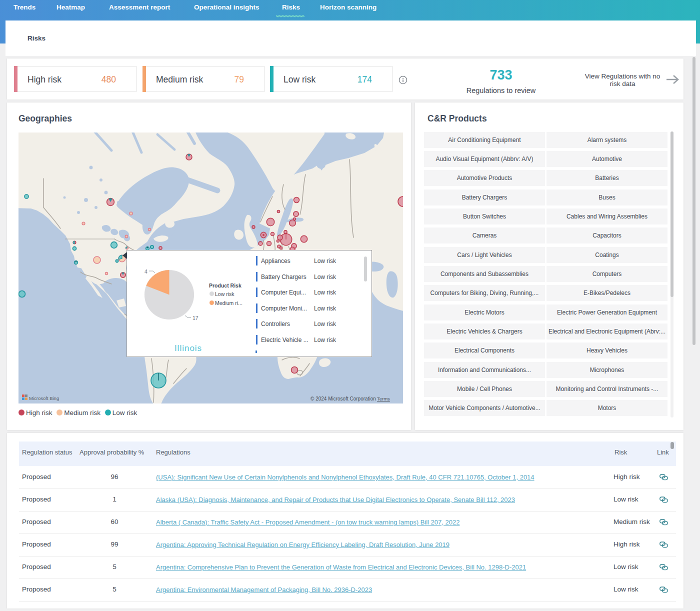 The width and height of the screenshot is (700, 611). I want to click on svg-text: 4, so click(146, 272).